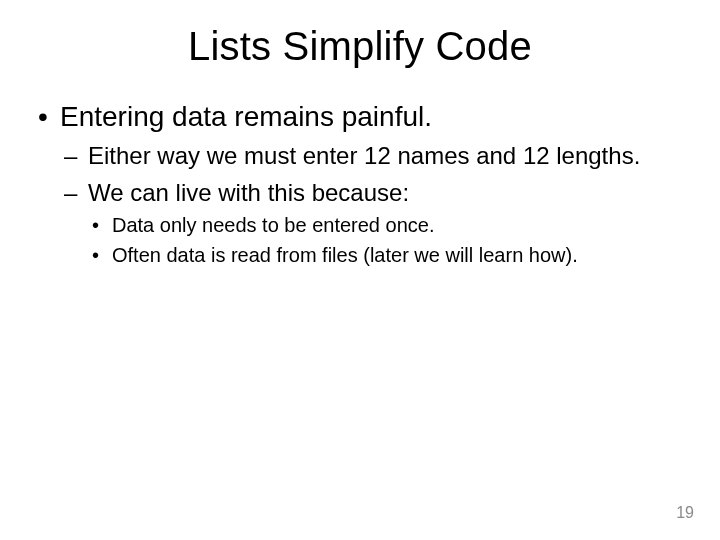 This screenshot has height=540, width=720. What do you see at coordinates (388, 255) in the screenshot?
I see `list-item: Often data is read from files (later we …` at bounding box center [388, 255].